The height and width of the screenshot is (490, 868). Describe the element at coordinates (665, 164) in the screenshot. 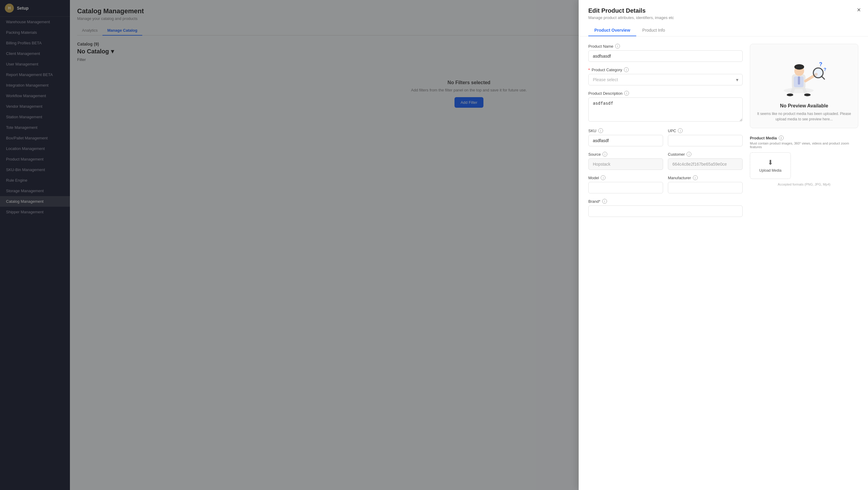

I see `source-customer-row: Source i Customer i` at that location.